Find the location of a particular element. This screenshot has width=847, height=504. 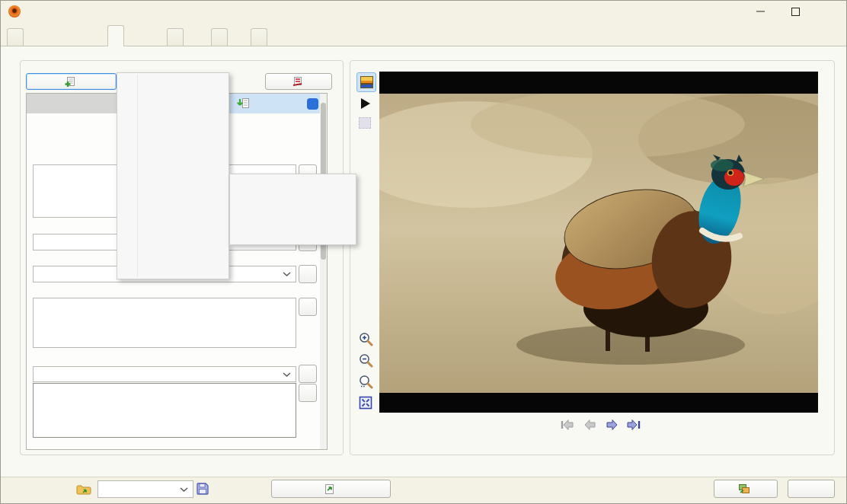

export-bat-button is located at coordinates (331, 489).